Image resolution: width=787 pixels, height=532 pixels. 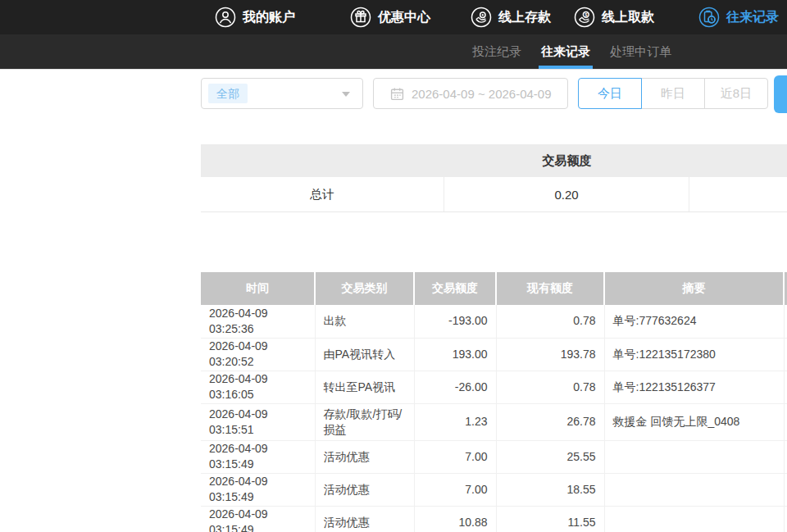 I want to click on calendar-icon, so click(x=397, y=93).